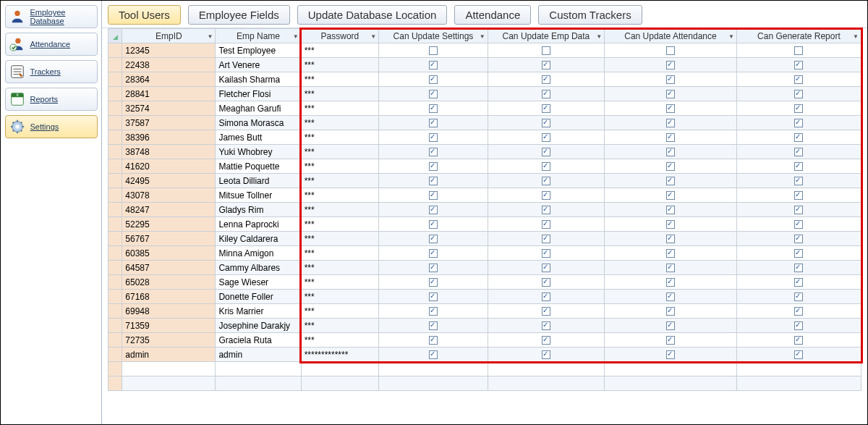 The width and height of the screenshot is (868, 425). What do you see at coordinates (258, 268) in the screenshot?
I see `cell-empname: Cammy Albares` at bounding box center [258, 268].